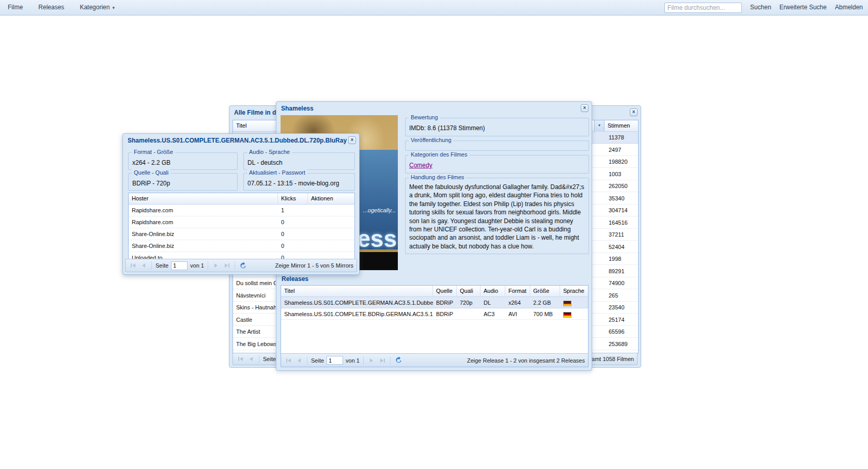  I want to click on poster-logo-fragment: ess, so click(377, 239).